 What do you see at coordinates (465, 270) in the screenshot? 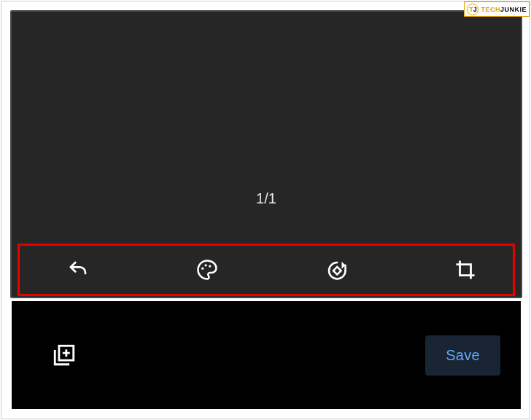
I see `crop-icon` at bounding box center [465, 270].